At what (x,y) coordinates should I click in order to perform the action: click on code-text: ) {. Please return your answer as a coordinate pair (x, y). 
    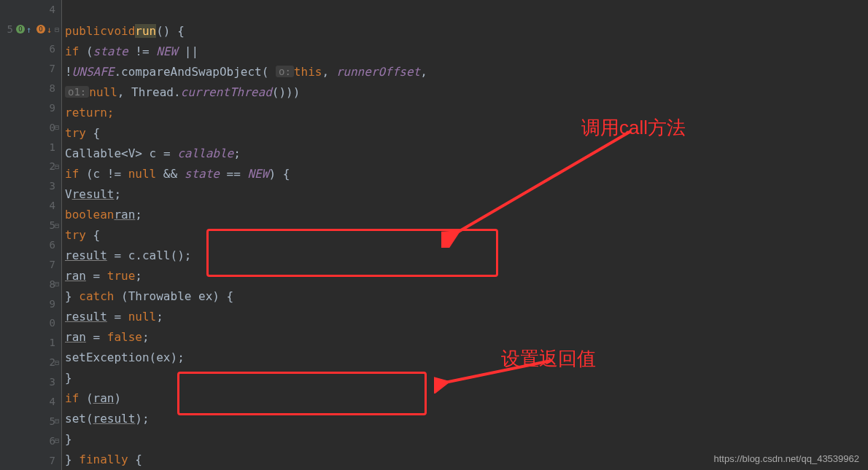
    Looking at the image, I should click on (279, 173).